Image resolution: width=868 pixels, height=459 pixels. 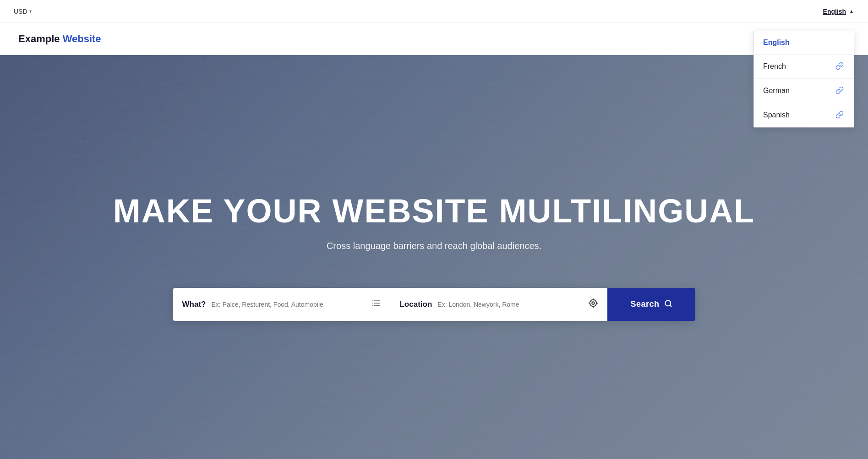 I want to click on lang-option-french-label: French, so click(x=775, y=66).